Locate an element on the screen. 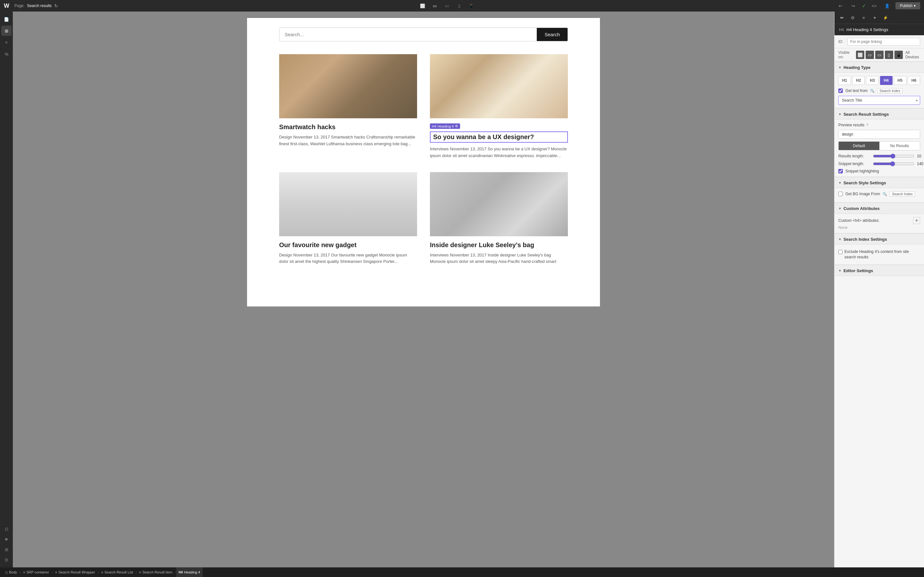 The width and height of the screenshot is (924, 577). body-icon: ◻ is located at coordinates (6, 572).